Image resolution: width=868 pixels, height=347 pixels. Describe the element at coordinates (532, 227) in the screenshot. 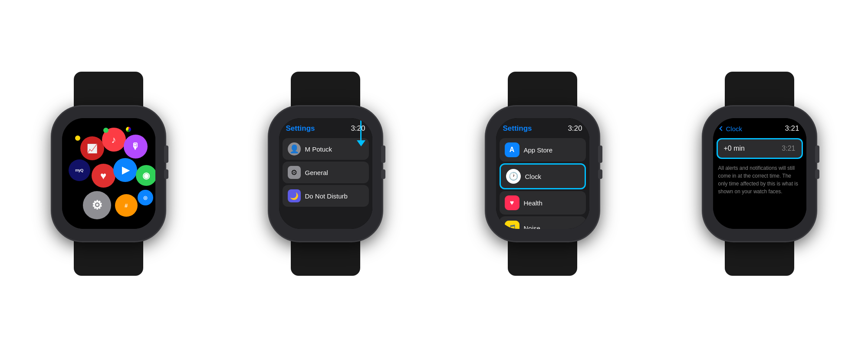

I see `noise-label: Noise` at that location.